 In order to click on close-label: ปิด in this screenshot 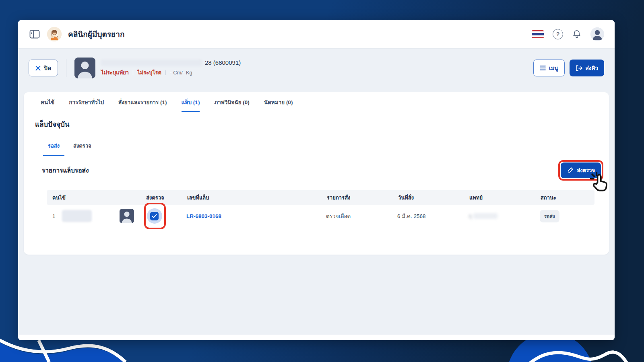, I will do `click(47, 68)`.